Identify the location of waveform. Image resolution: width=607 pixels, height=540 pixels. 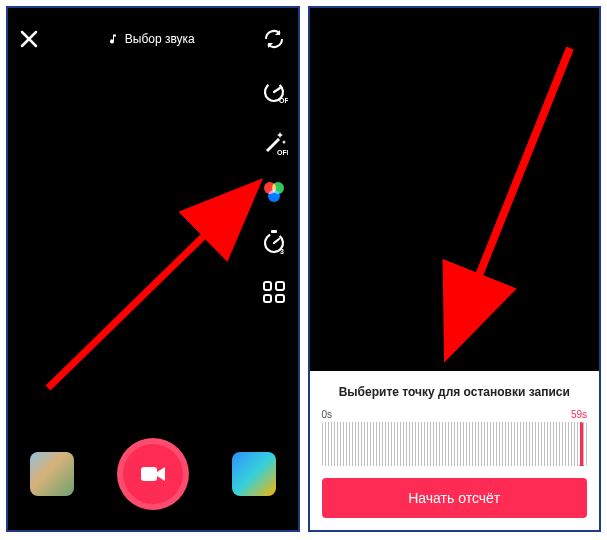
(455, 444).